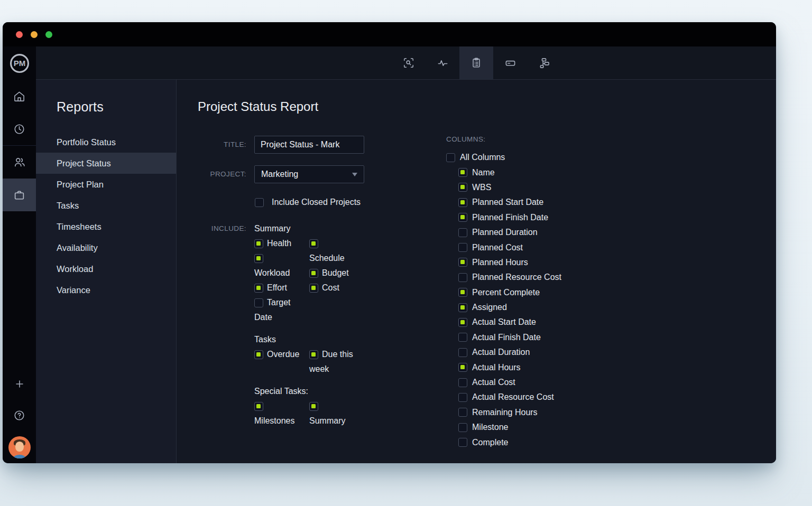  What do you see at coordinates (544, 63) in the screenshot?
I see `tool-workflow` at bounding box center [544, 63].